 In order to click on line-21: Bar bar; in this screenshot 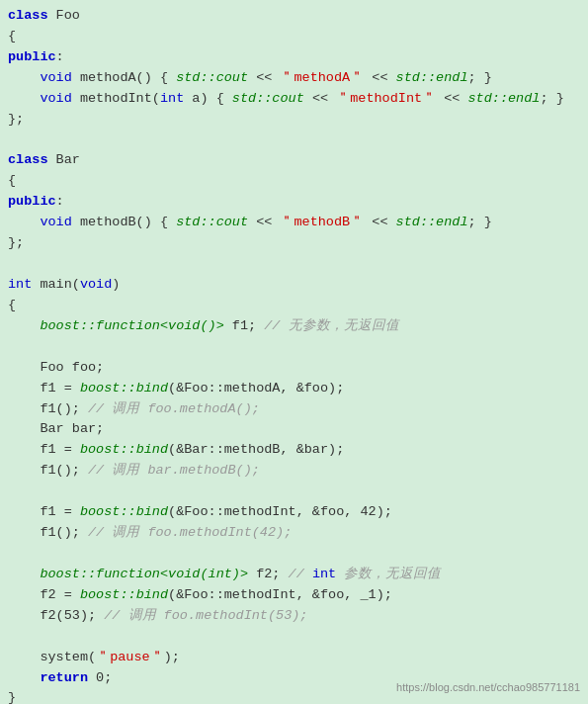, I will do `click(294, 429)`.